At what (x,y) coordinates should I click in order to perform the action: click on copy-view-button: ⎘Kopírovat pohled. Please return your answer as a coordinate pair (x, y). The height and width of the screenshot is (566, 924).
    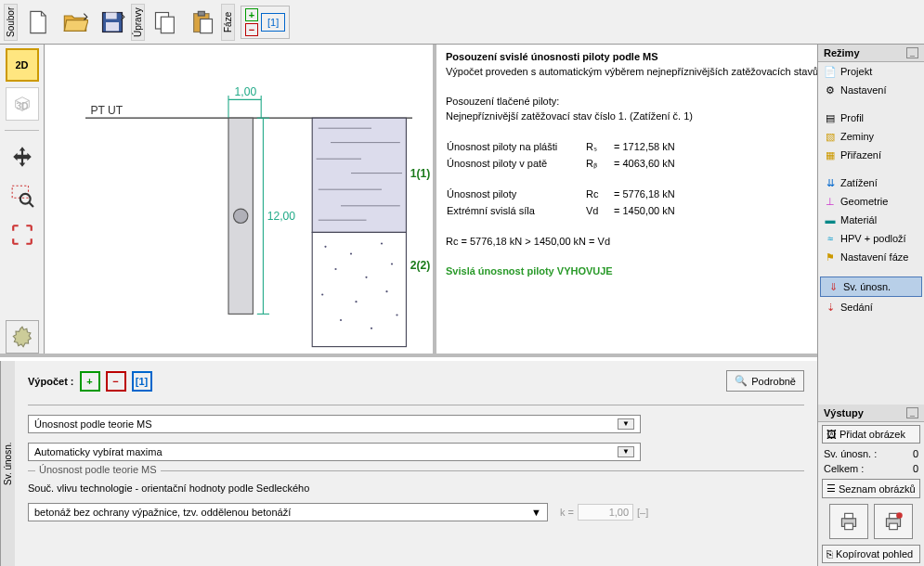
    Looking at the image, I should click on (871, 554).